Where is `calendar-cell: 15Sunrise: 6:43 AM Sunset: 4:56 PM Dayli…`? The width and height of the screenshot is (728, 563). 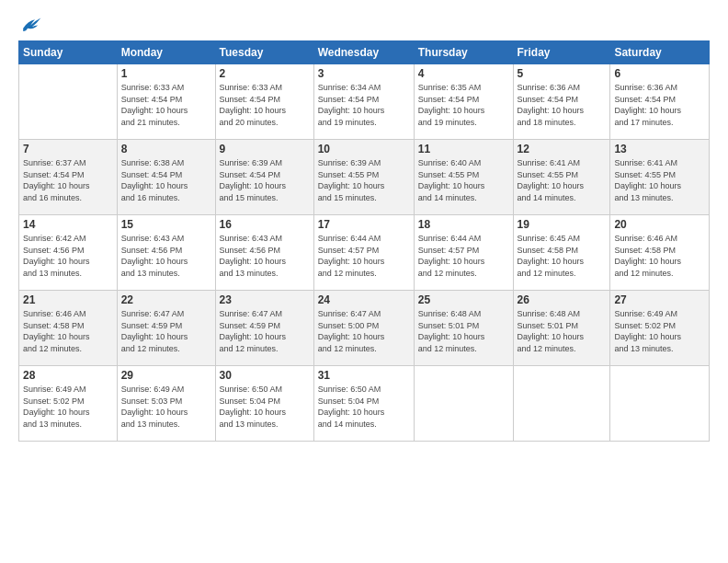
calendar-cell: 15Sunrise: 6:43 AM Sunset: 4:56 PM Dayli… is located at coordinates (165, 253).